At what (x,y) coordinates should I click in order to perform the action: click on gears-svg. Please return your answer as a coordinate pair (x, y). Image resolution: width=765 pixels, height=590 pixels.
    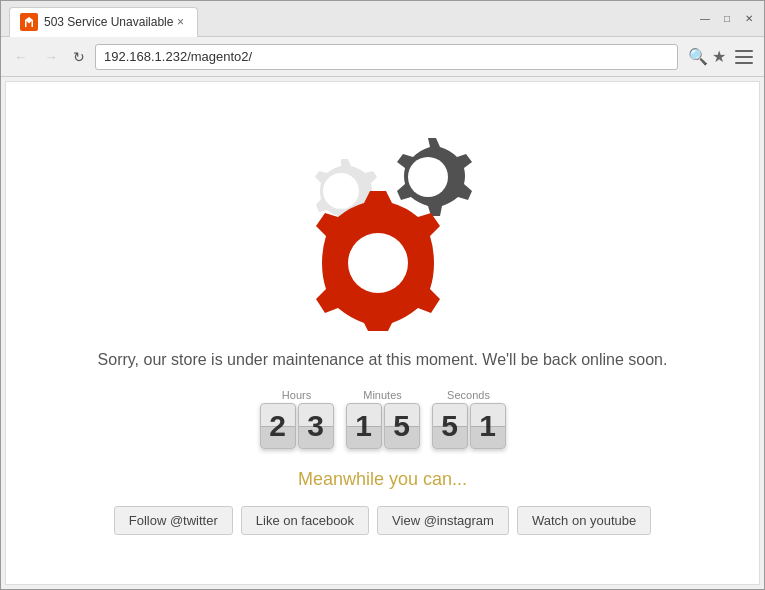
    Looking at the image, I should click on (383, 231).